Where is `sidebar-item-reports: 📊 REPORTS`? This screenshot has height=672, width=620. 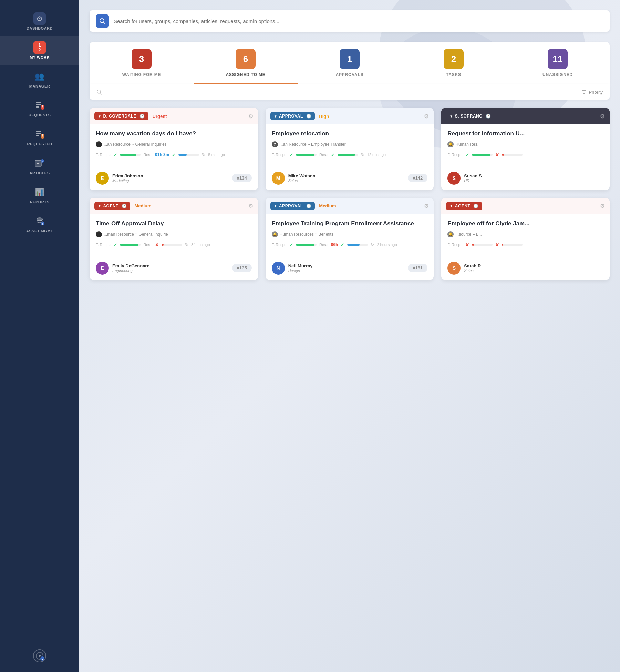 sidebar-item-reports: 📊 REPORTS is located at coordinates (40, 195).